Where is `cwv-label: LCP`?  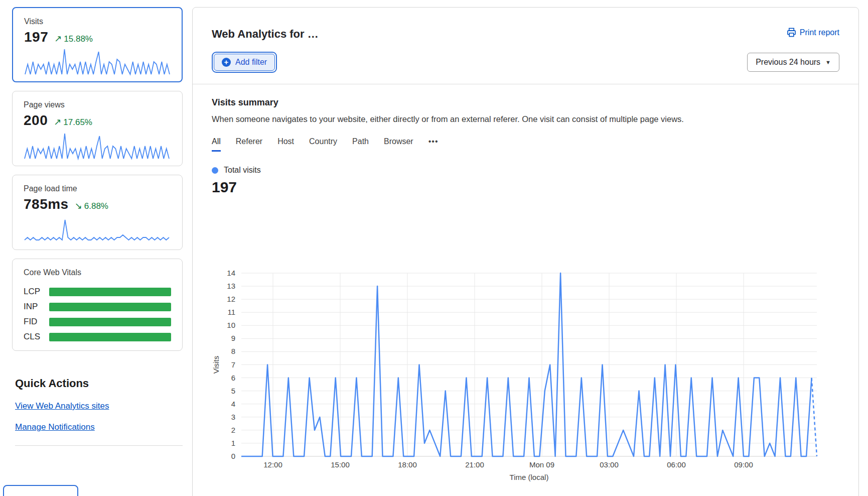
cwv-label: LCP is located at coordinates (36, 292).